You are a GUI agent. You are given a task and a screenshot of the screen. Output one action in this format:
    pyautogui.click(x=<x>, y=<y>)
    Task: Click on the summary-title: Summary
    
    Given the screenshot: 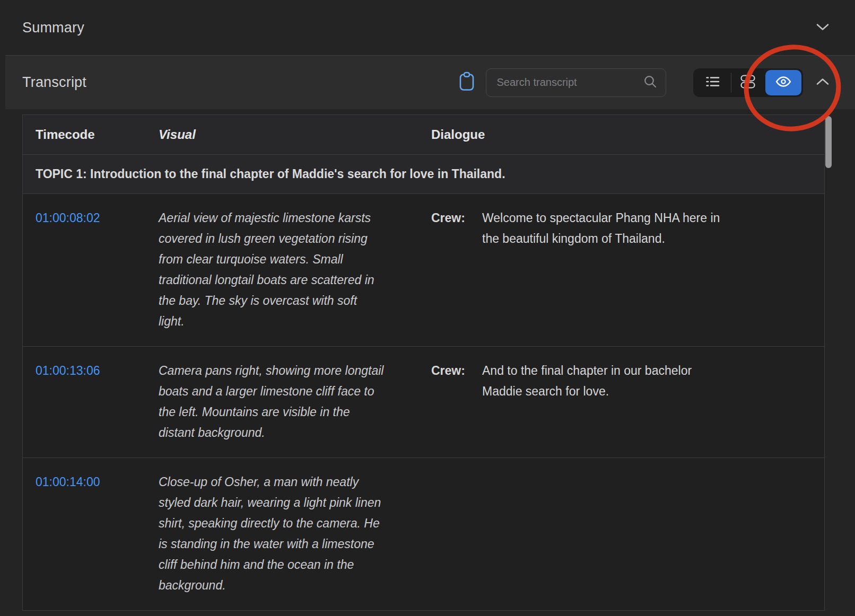 What is the action you would take?
    pyautogui.click(x=53, y=28)
    